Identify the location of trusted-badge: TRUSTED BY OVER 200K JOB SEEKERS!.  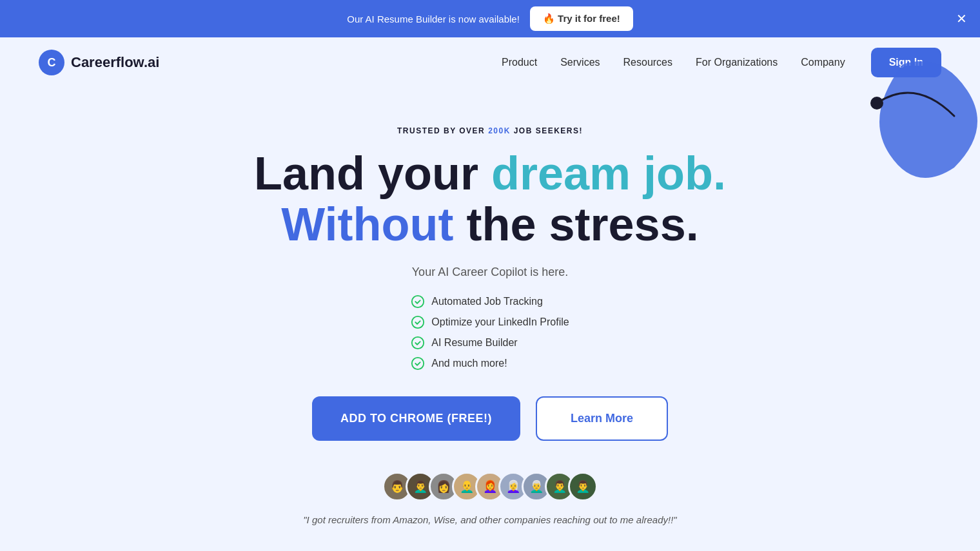
(490, 131).